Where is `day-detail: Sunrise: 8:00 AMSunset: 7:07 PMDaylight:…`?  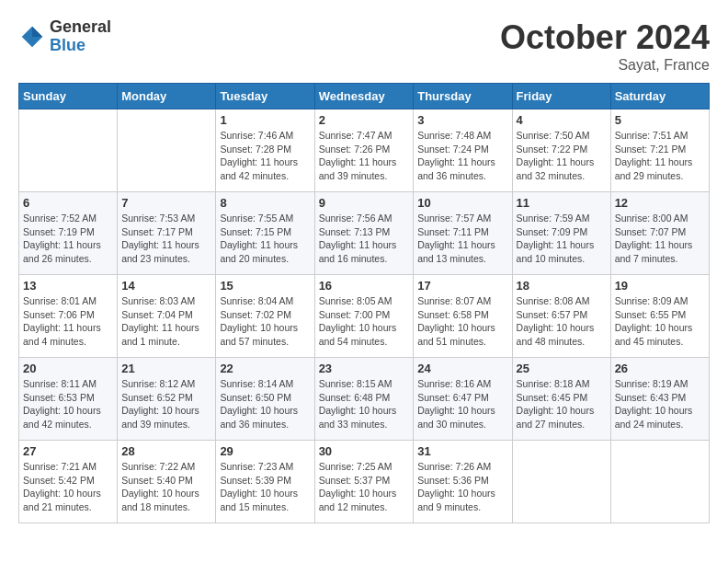 day-detail: Sunrise: 8:00 AMSunset: 7:07 PMDaylight:… is located at coordinates (660, 239).